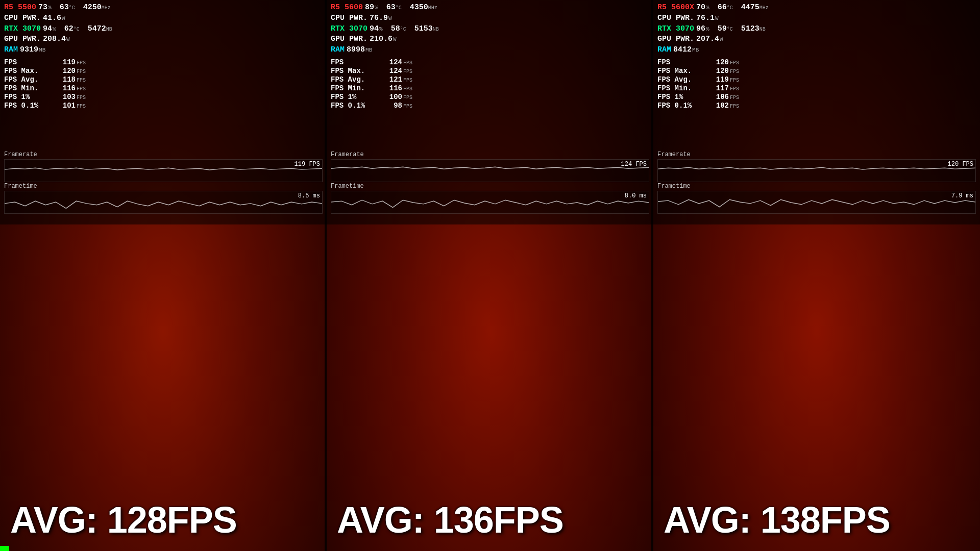 The height and width of the screenshot is (551, 980). What do you see at coordinates (676, 8) in the screenshot?
I see `cpu-label-3: R5 5600X` at bounding box center [676, 8].